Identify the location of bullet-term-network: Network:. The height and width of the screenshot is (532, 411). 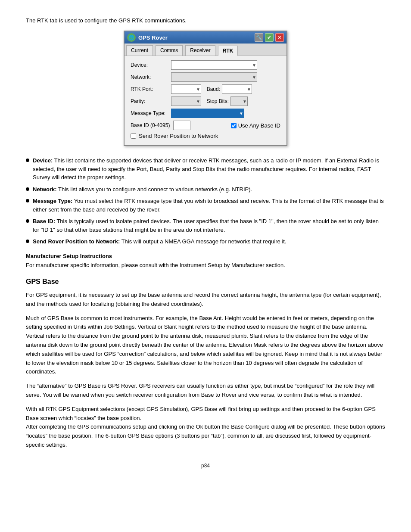
(45, 190).